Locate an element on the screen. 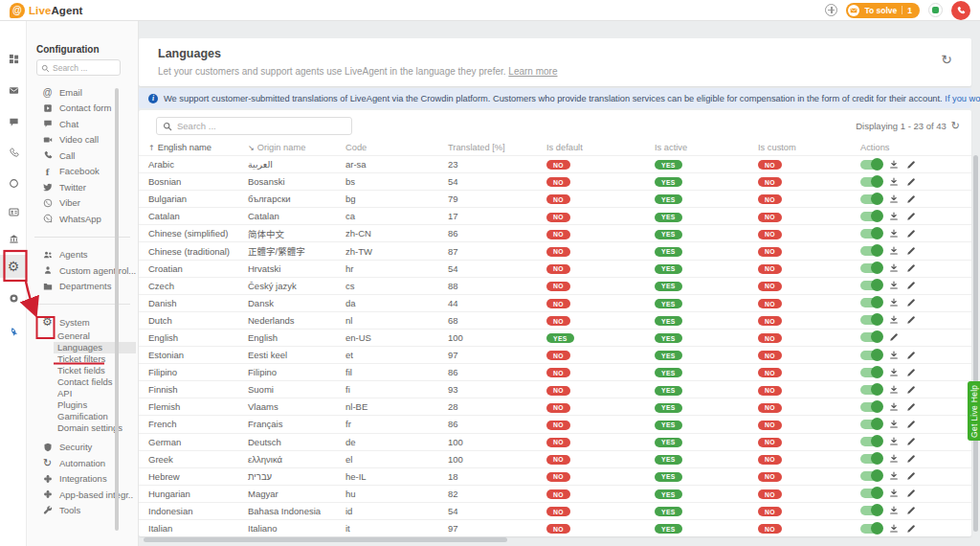 This screenshot has width=980, height=546. column-header-is-default: Is default is located at coordinates (601, 148).